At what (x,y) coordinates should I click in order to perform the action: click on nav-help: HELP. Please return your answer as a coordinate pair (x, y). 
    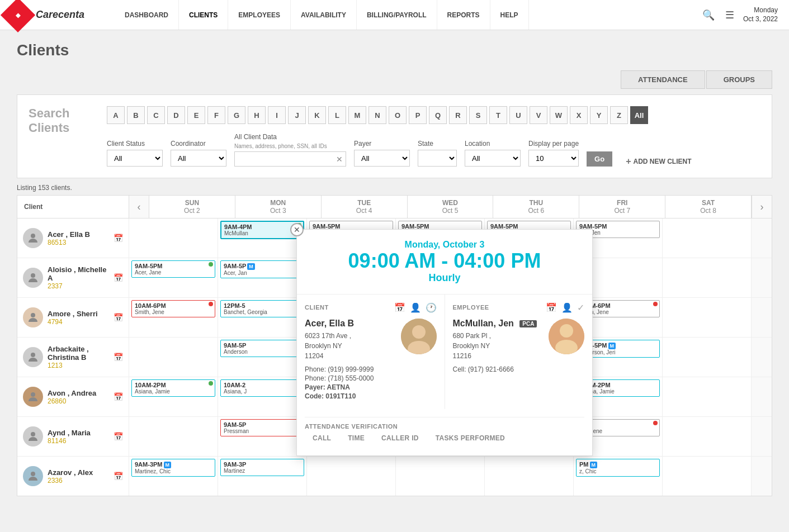
    Looking at the image, I should click on (510, 15).